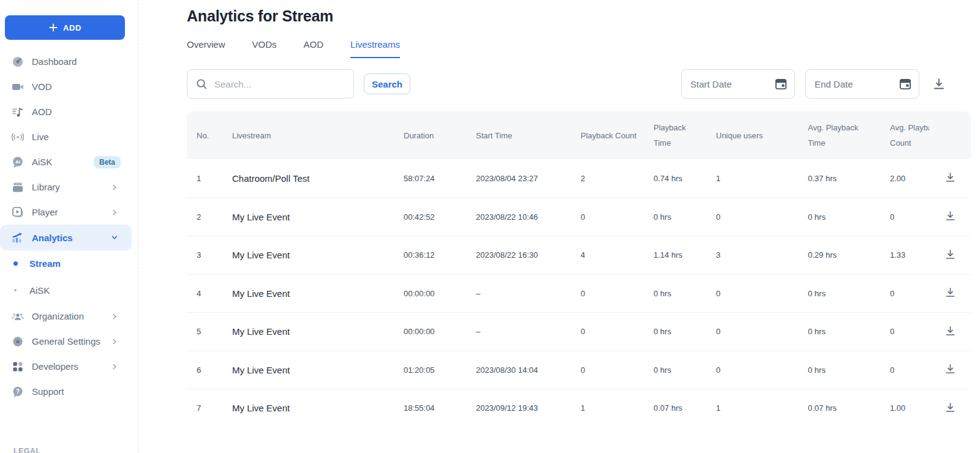 The height and width of the screenshot is (453, 980). I want to click on sidebar-nav-main: Dashboard VOD AOD Live Ai AiSK Beta Libr…, so click(66, 149).